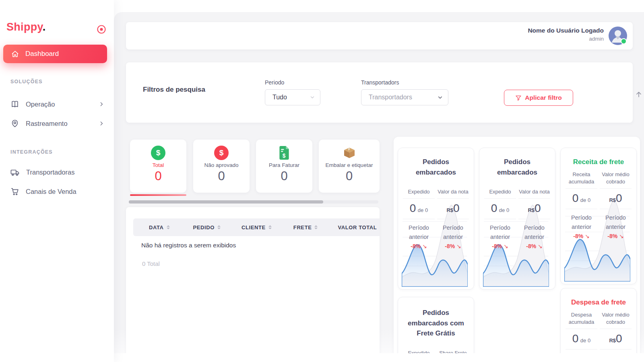 The image size is (644, 362). I want to click on selected-stat-indicator, so click(158, 195).